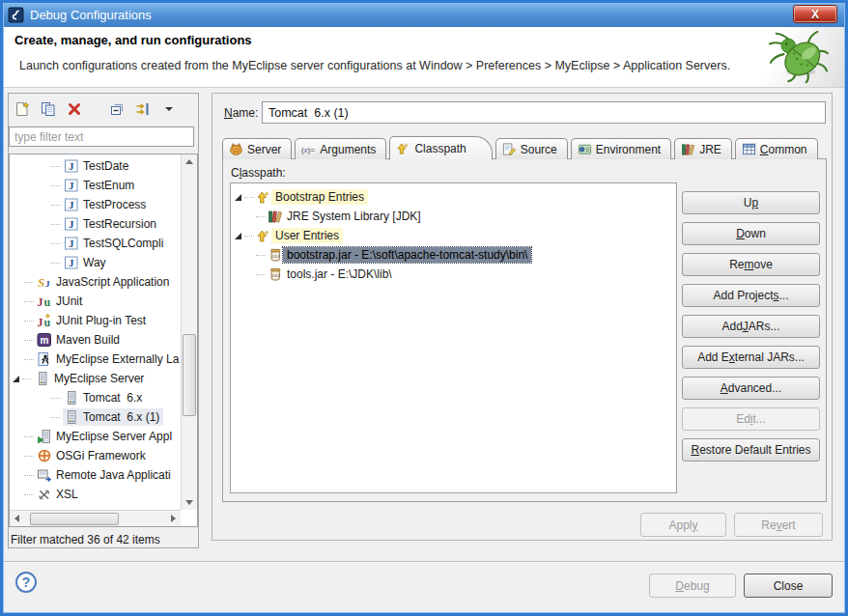 The image size is (848, 616). Describe the element at coordinates (684, 525) in the screenshot. I see `apply-button: Apply` at that location.